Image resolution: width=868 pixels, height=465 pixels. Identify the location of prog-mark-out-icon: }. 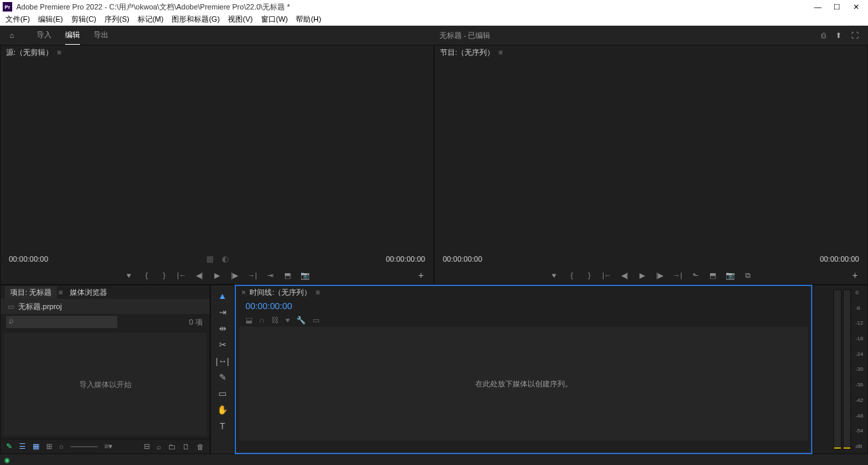
(589, 275).